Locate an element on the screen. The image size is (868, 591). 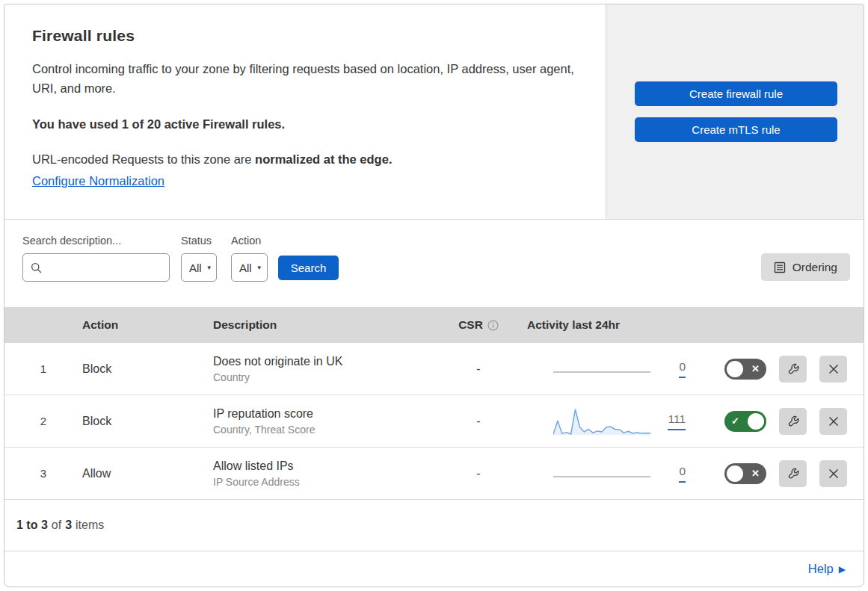
help-bar: Help ▶ is located at coordinates (434, 569).